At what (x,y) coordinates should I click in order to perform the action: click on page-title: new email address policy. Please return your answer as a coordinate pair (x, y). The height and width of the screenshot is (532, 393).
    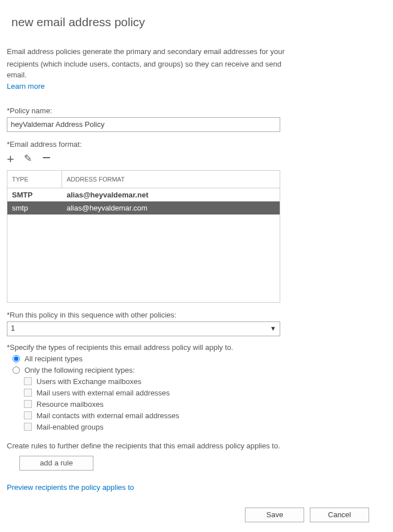
    Looking at the image, I should click on (199, 22).